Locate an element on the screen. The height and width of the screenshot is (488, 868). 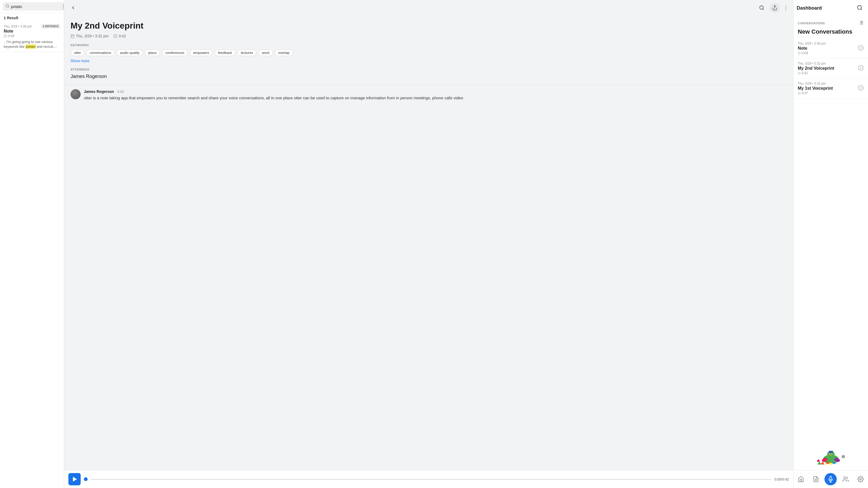
bottom-nav is located at coordinates (831, 479).